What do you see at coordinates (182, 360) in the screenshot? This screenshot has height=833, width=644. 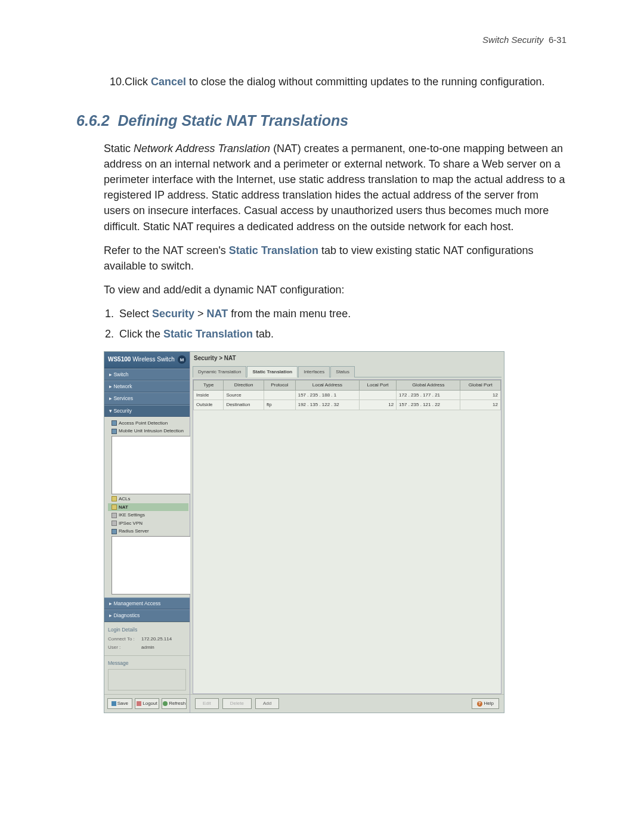 I see `brand-logo-icon: M` at bounding box center [182, 360].